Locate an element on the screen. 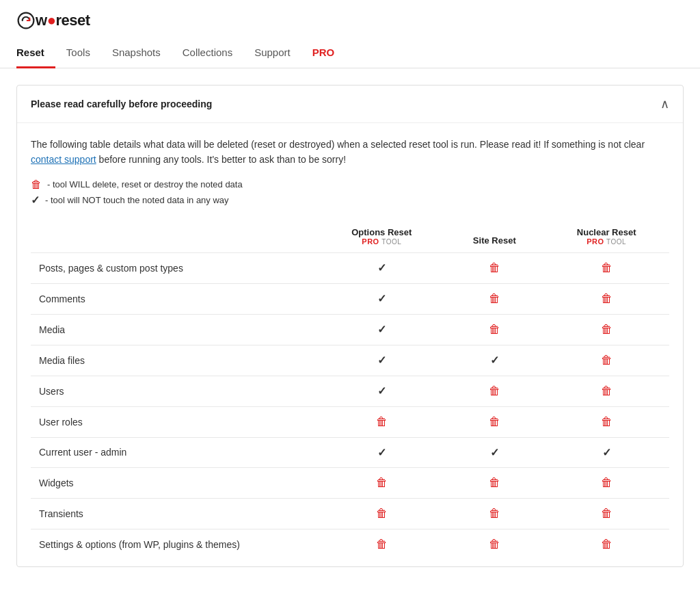  legend-keep-text: - tool will NOT touch the noted data in … is located at coordinates (137, 200).